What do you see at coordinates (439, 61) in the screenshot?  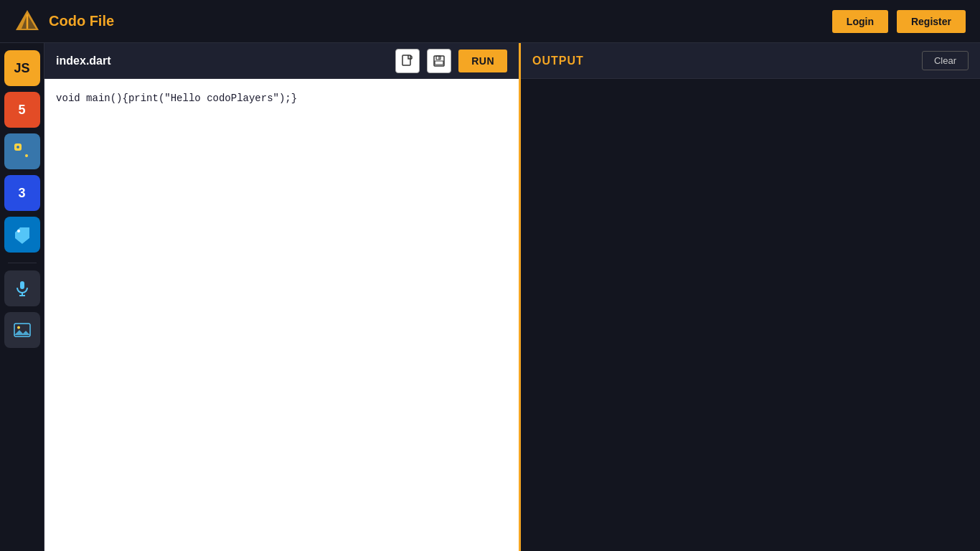 I see `save-file-icon` at bounding box center [439, 61].